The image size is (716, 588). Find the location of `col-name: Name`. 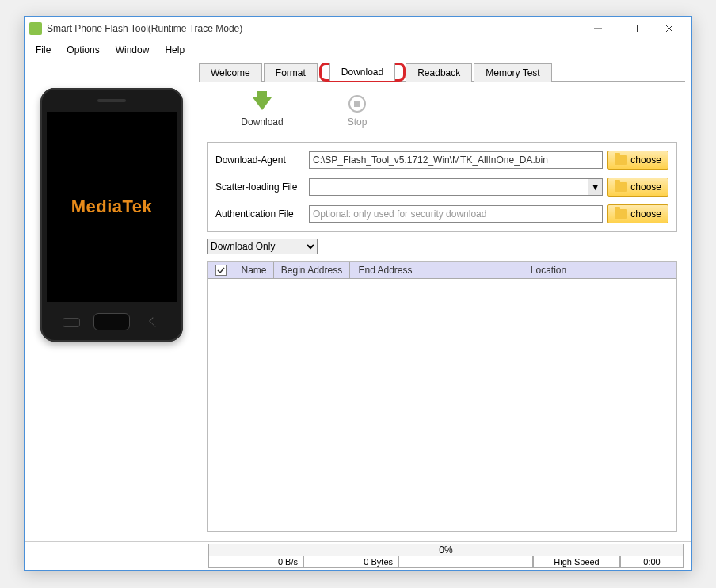

col-name: Name is located at coordinates (254, 269).